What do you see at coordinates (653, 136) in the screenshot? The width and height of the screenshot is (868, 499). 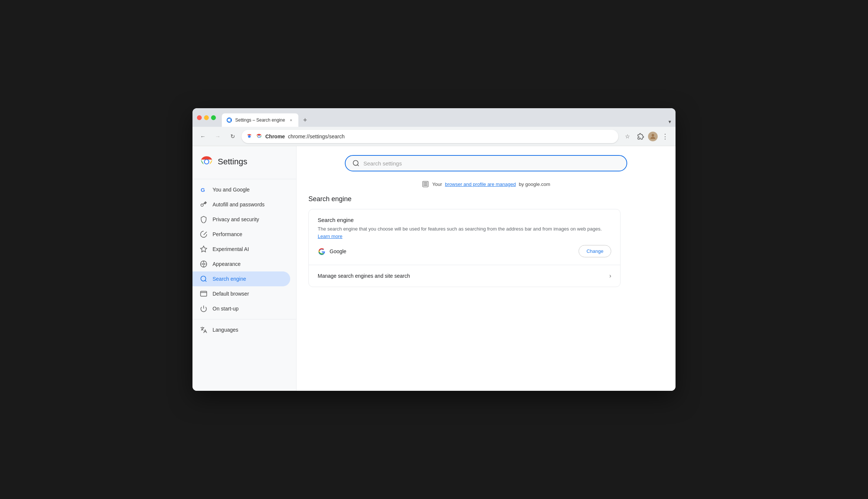 I see `avatar` at bounding box center [653, 136].